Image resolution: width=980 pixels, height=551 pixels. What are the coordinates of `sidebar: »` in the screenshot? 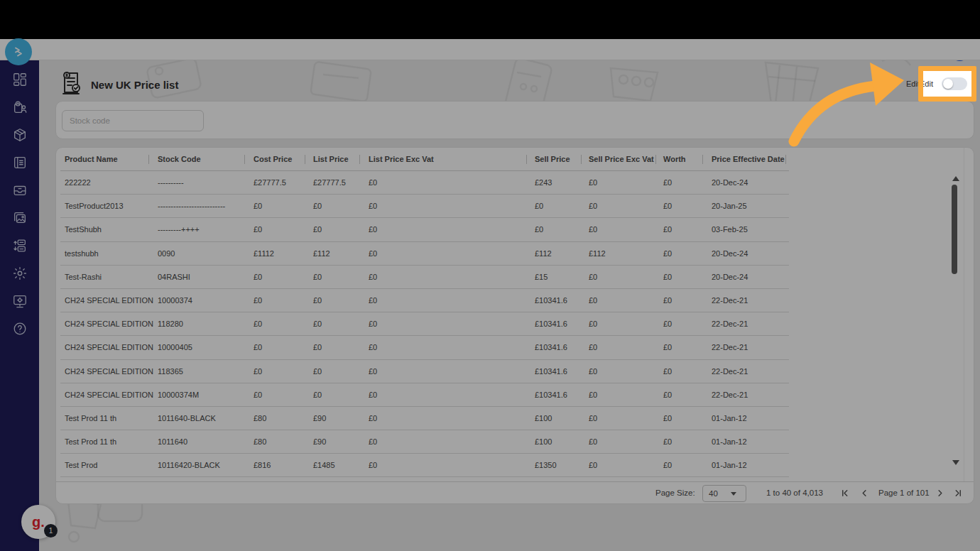 It's located at (20, 305).